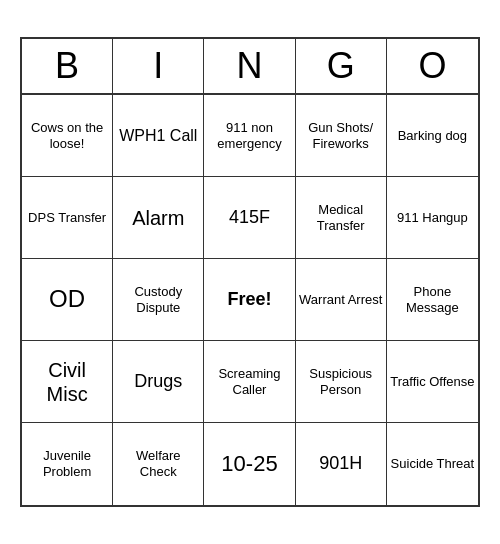  Describe the element at coordinates (68, 136) in the screenshot. I see `bingo-cell-0: Cows on the loose!` at that location.